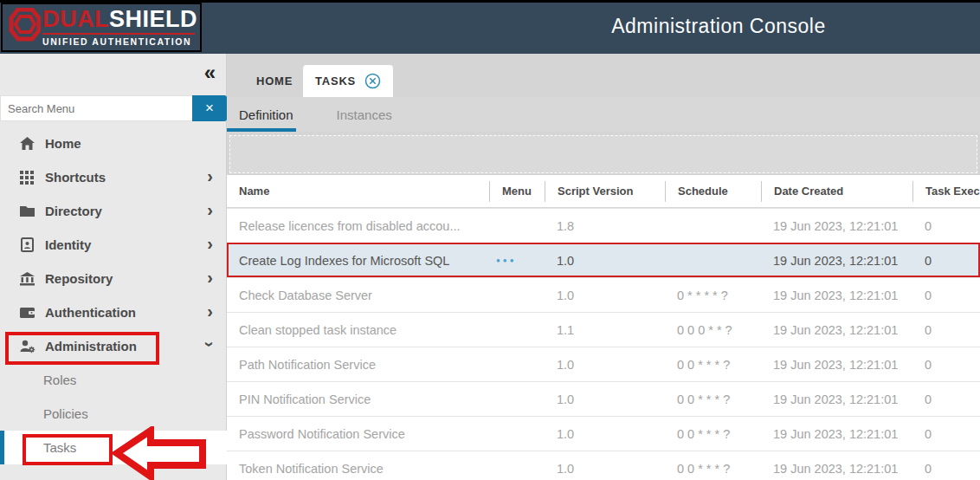 This screenshot has height=480, width=980. I want to click on cell-name: Check Database Server, so click(358, 295).